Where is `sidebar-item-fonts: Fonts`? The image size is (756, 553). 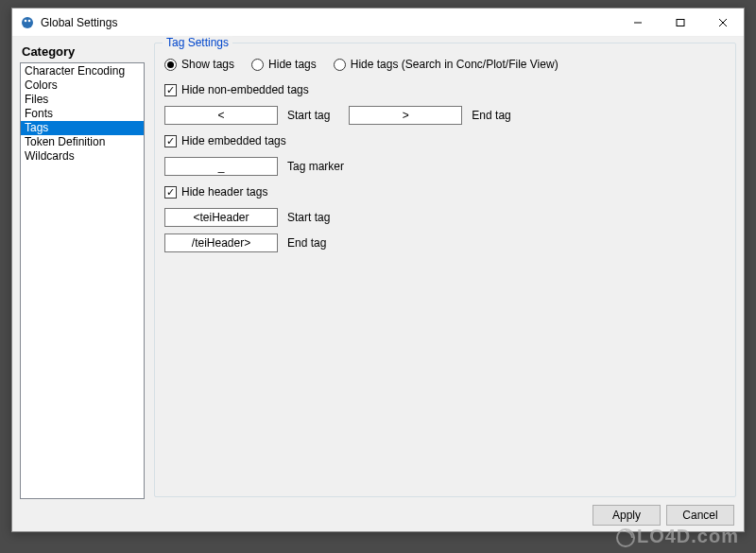
sidebar-item-fonts: Fonts is located at coordinates (82, 113).